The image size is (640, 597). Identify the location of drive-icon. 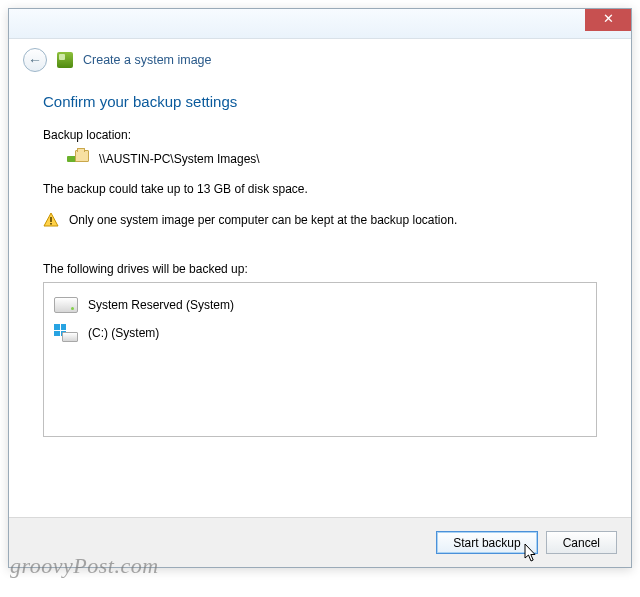
(66, 305).